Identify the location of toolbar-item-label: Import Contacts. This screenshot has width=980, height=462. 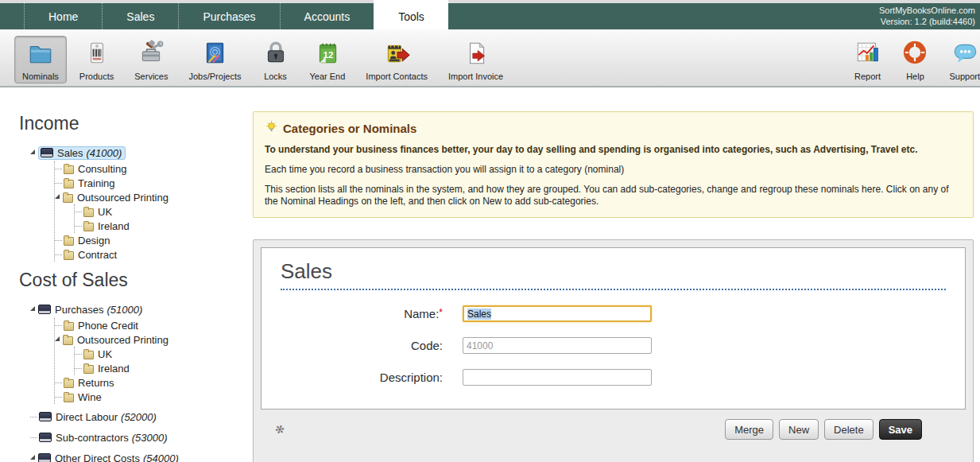
(397, 76).